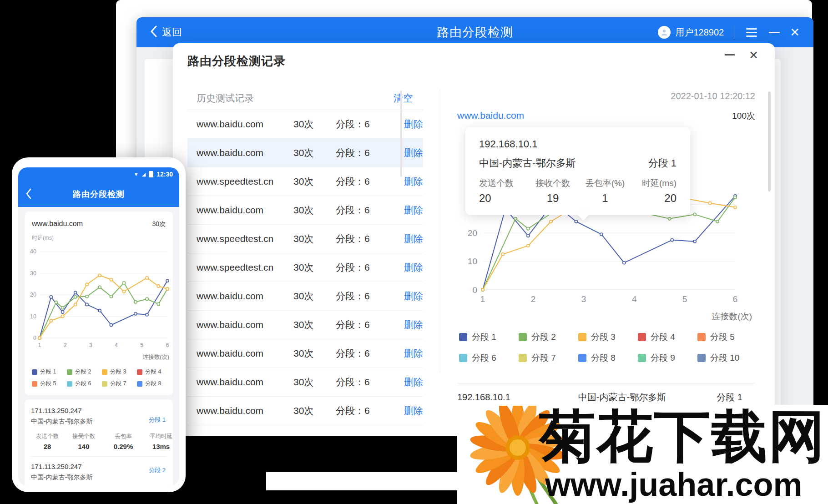  I want to click on legend-item: 分段 10, so click(727, 358).